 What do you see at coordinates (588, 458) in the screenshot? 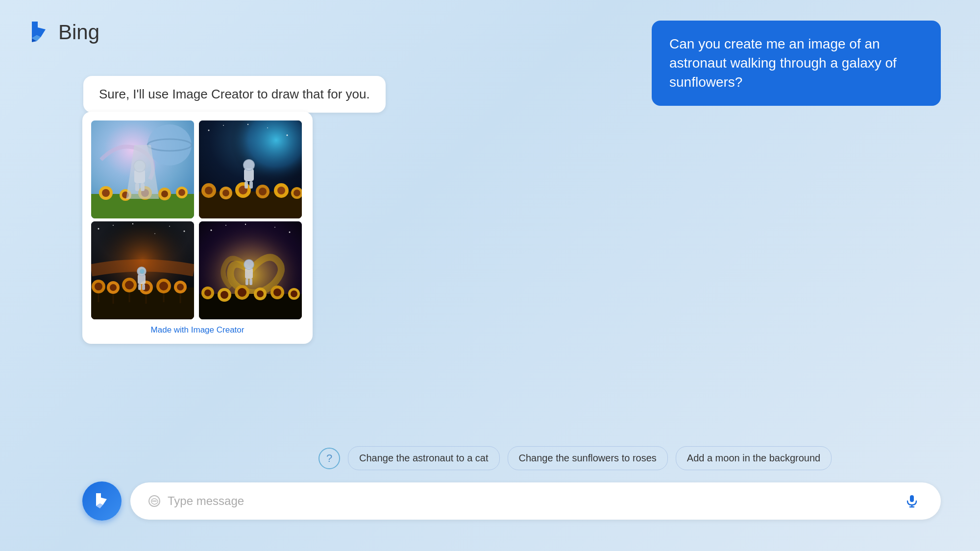
I see `suggestion-chip-2: Change the sunflowers to roses` at bounding box center [588, 458].